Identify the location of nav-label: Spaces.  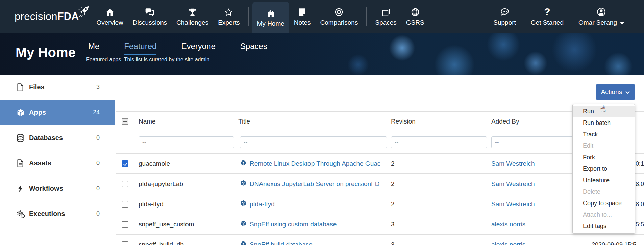
(386, 23).